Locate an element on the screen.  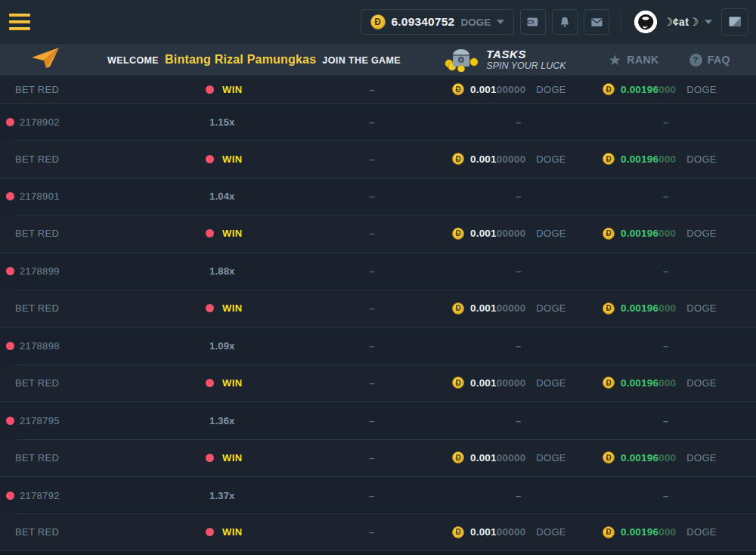
question-icon: ? is located at coordinates (696, 60).